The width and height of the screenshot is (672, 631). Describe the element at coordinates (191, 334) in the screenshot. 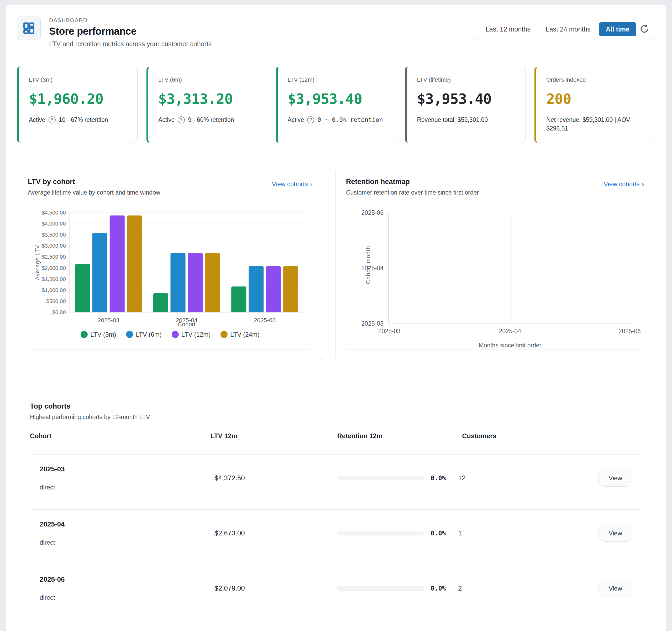

I see `legend-item: LTV (12m)` at that location.